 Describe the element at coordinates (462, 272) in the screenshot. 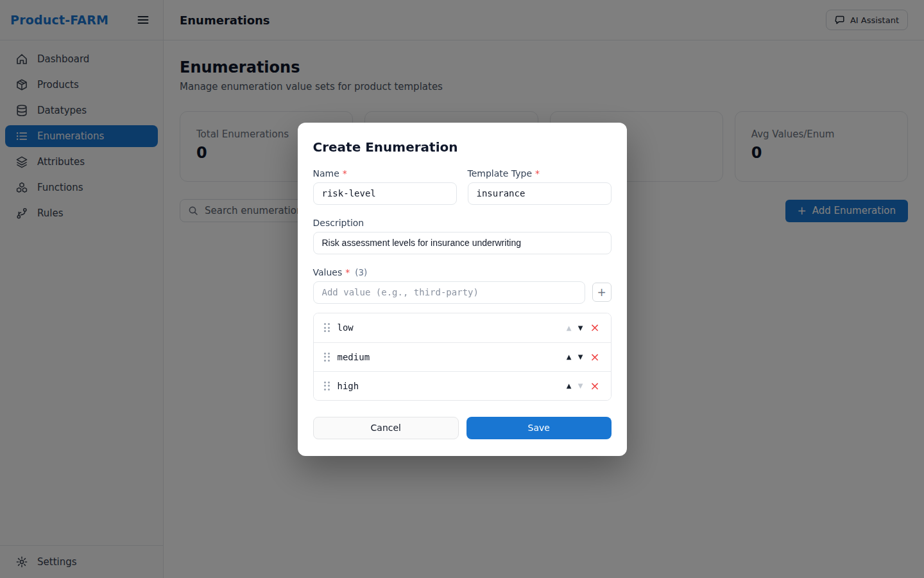

I see `values-label: Values * (3)` at that location.